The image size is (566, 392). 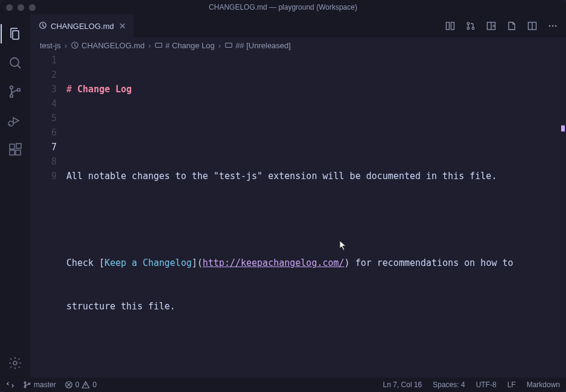 I want to click on run-file-icon, so click(x=512, y=26).